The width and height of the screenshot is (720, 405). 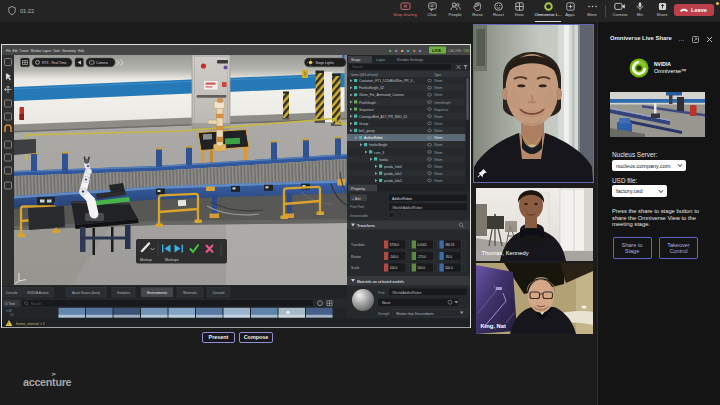 I want to click on svg-text: panda_link1, so click(x=393, y=174).